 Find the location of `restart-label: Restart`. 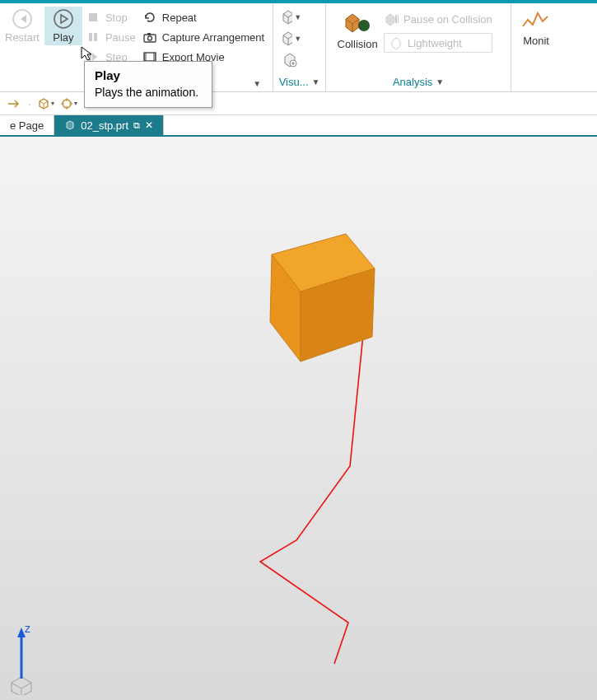

restart-label: Restart is located at coordinates (22, 38).